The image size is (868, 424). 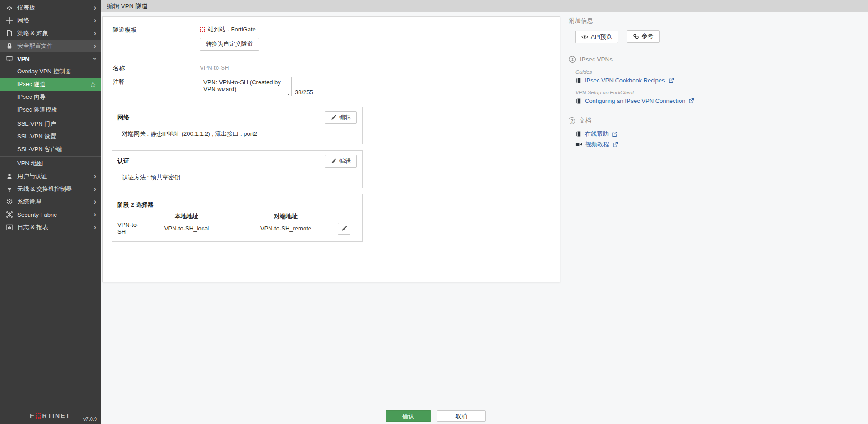 I want to click on question-circle-icon: ?, so click(x=572, y=121).